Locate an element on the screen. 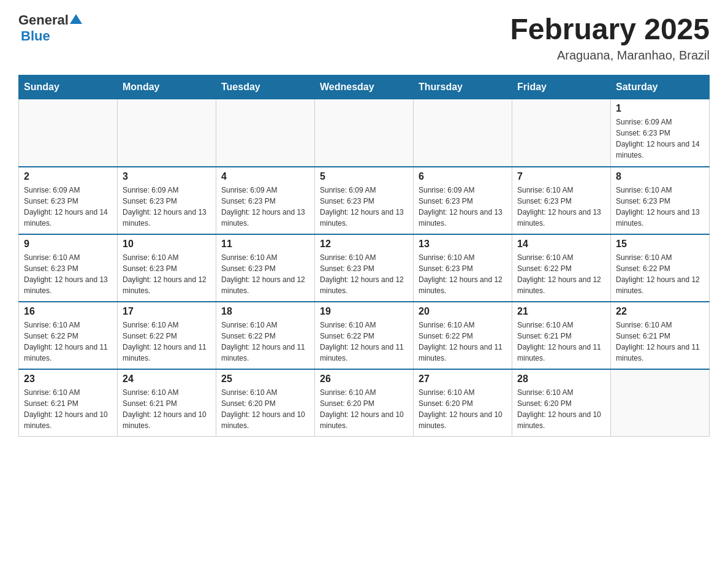 The image size is (728, 563). day-number: 4 is located at coordinates (265, 177).